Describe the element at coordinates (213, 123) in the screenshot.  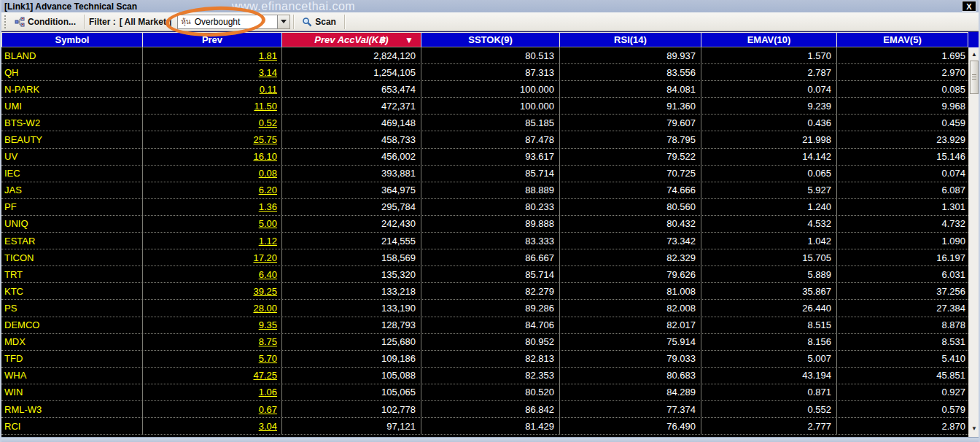
I see `prev-price-link: 0.52` at that location.